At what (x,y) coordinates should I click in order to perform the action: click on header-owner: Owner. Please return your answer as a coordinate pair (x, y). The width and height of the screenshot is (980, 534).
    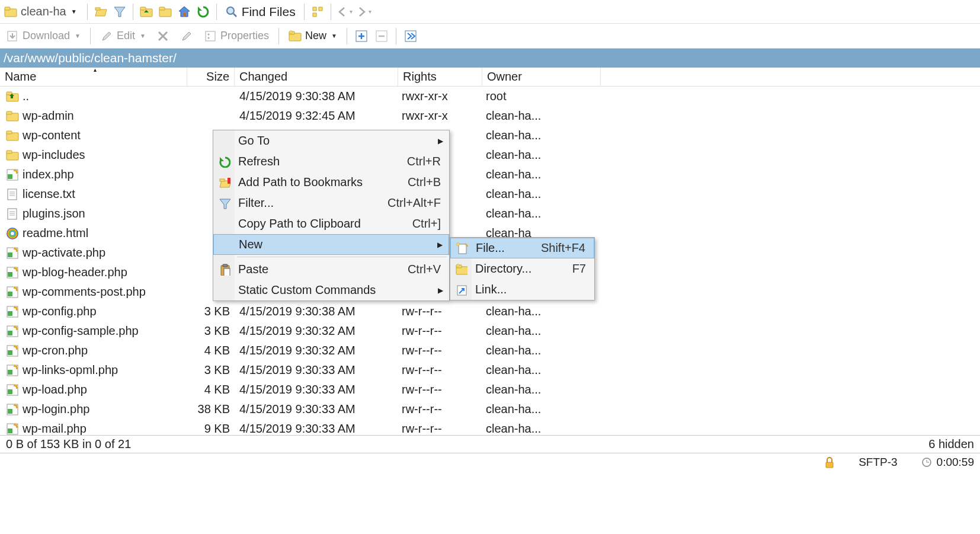
    Looking at the image, I should click on (542, 77).